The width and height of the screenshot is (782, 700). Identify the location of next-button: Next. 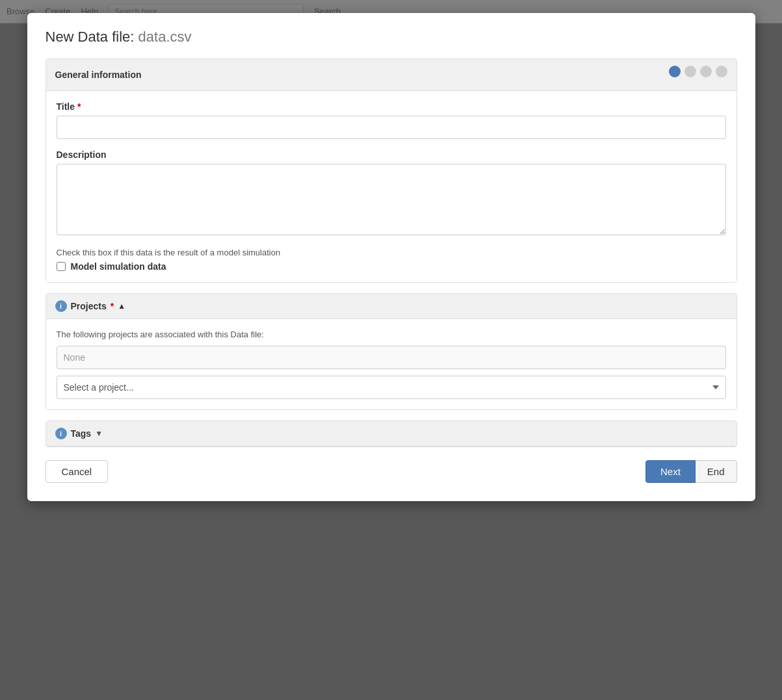
(671, 472).